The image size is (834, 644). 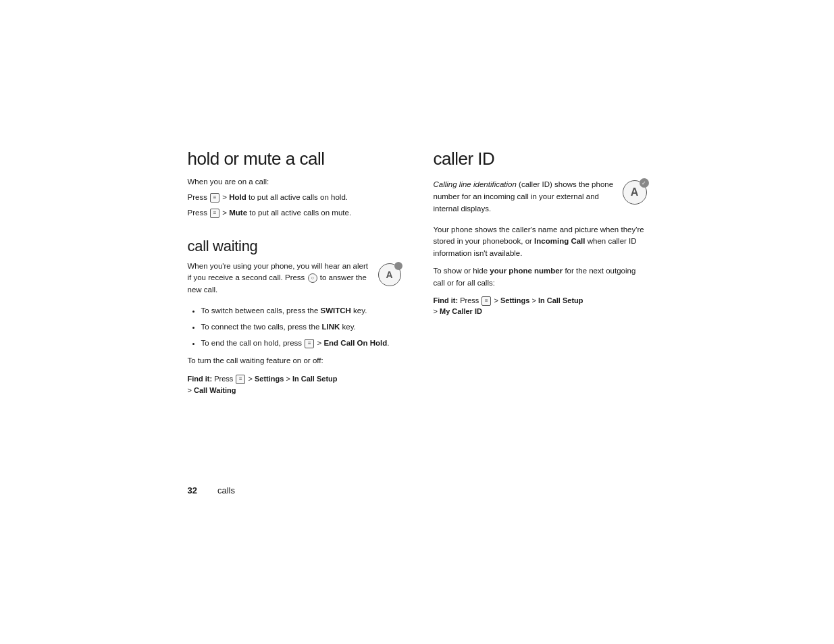 I want to click on page-number: 32, so click(x=192, y=490).